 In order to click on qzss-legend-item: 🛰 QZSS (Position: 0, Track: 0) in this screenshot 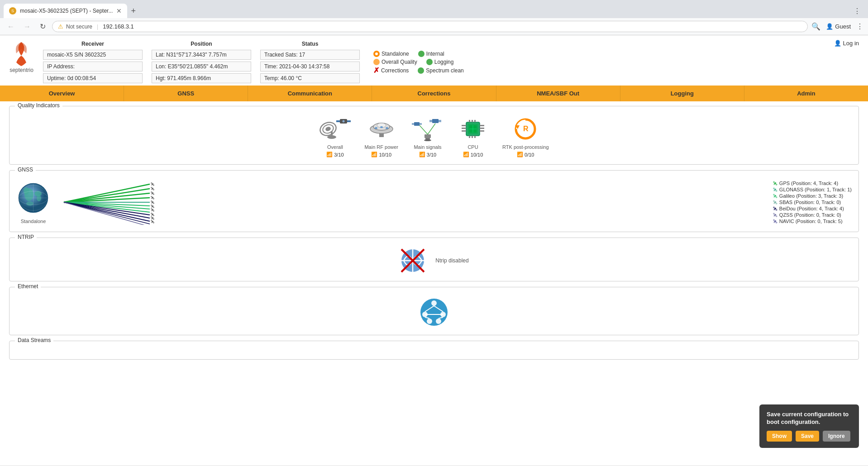, I will do `click(812, 215)`.